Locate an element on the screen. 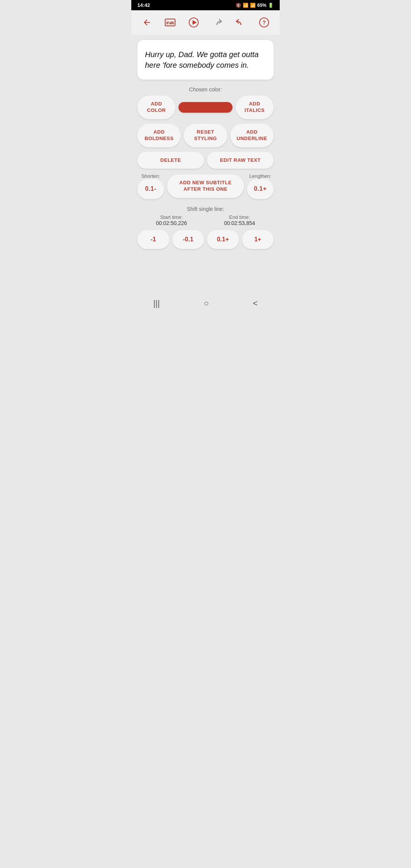  help-button: ? is located at coordinates (264, 22).